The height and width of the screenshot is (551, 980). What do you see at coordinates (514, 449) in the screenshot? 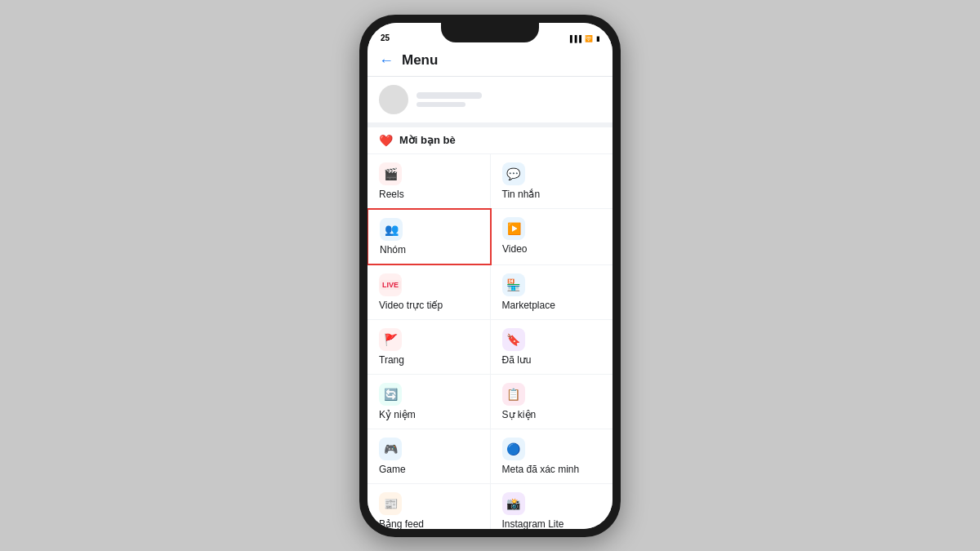
I see `meta-icon: 🔵` at bounding box center [514, 449].